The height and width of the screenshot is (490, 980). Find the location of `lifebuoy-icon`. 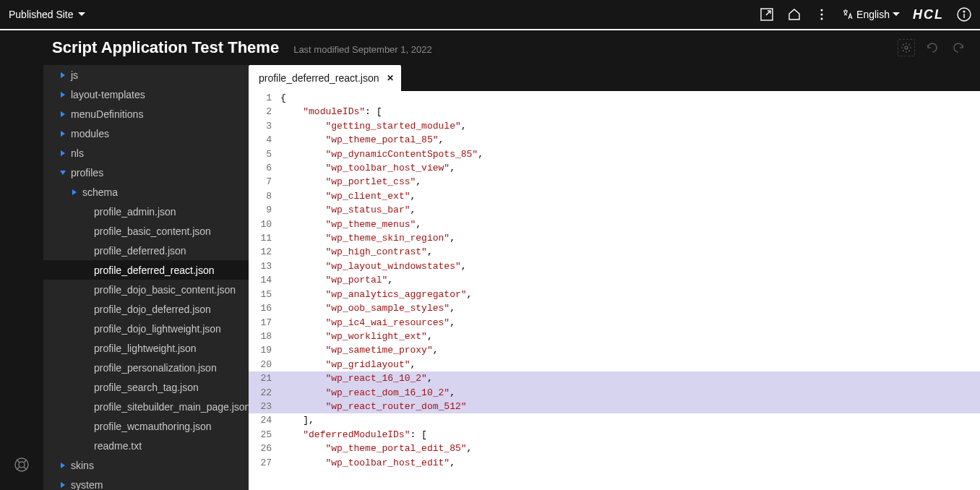

lifebuoy-icon is located at coordinates (22, 465).